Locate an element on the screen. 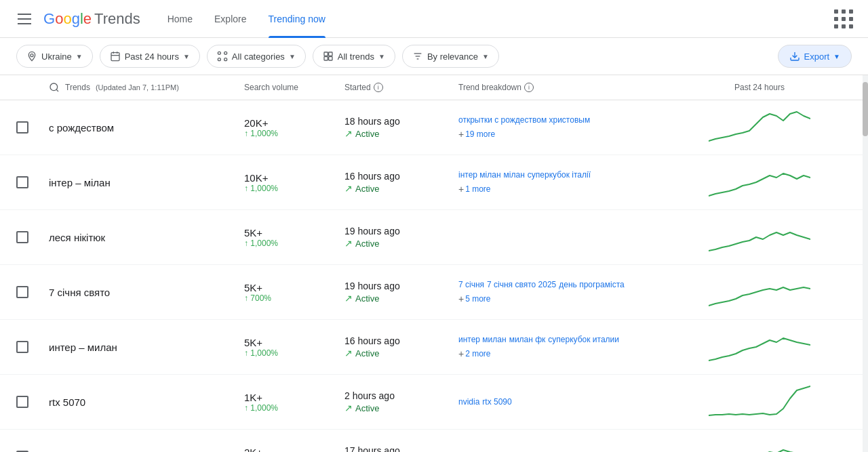 The height and width of the screenshot is (452, 868). trend-name: rtx 5070 is located at coordinates (144, 403).